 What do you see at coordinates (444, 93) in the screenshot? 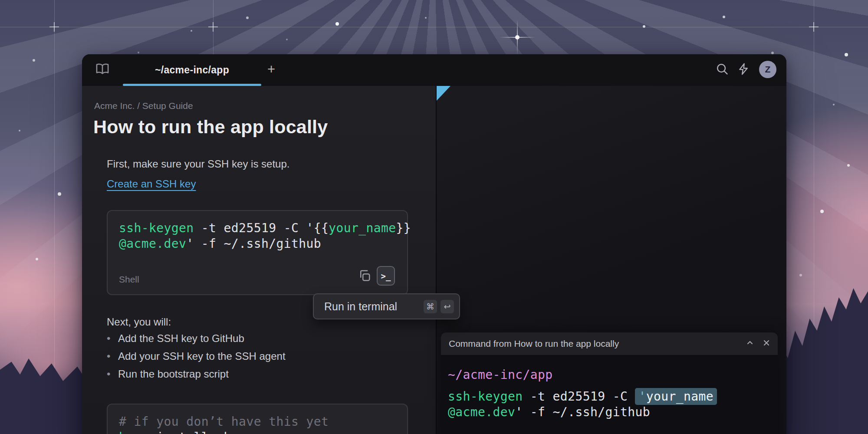
I see `pane-corner-marker` at bounding box center [444, 93].